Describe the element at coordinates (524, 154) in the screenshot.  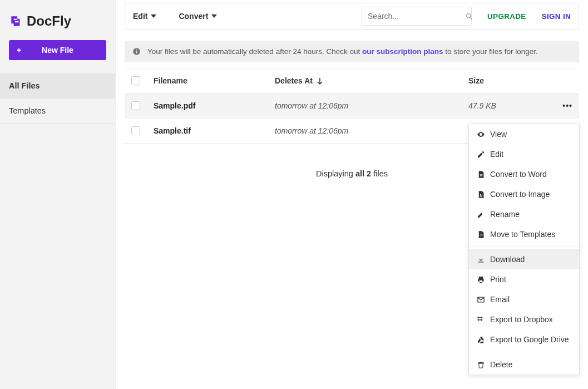
I see `menu-item-edit: Edit` at that location.